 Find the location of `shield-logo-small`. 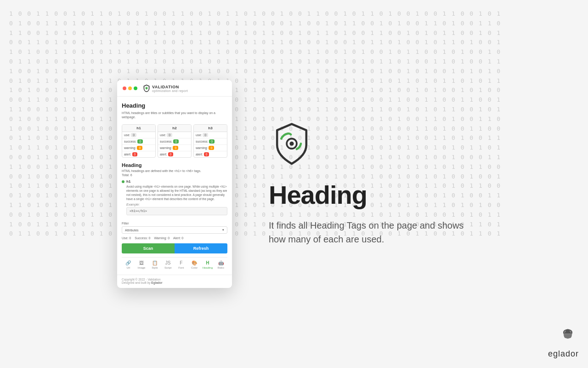

shield-logo-small is located at coordinates (147, 88).